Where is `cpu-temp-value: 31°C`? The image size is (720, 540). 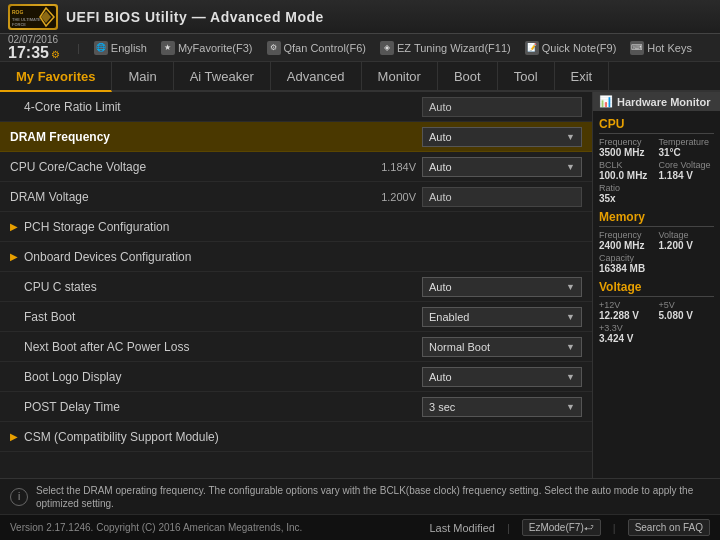
cpu-temp-value: 31°C is located at coordinates (687, 152).